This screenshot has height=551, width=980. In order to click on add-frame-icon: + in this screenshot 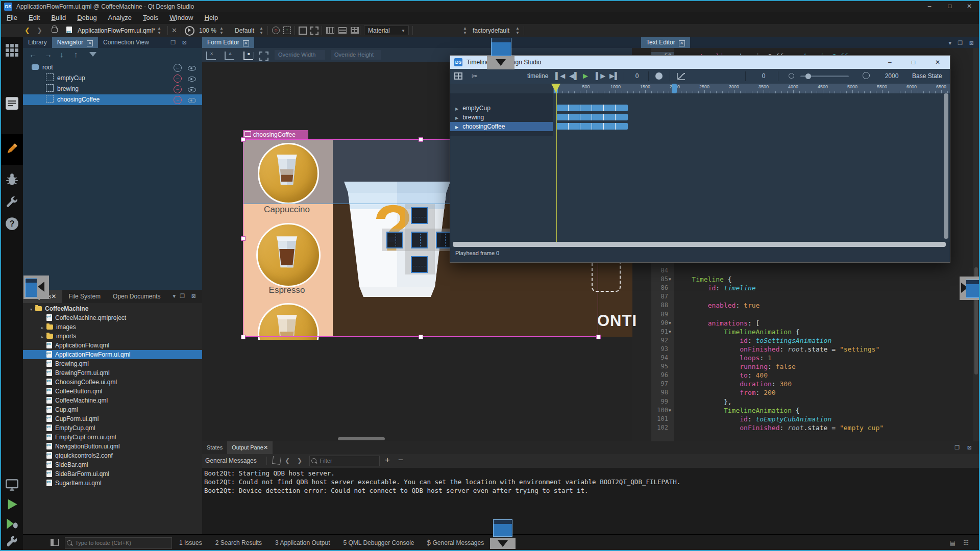, I will do `click(287, 31)`.